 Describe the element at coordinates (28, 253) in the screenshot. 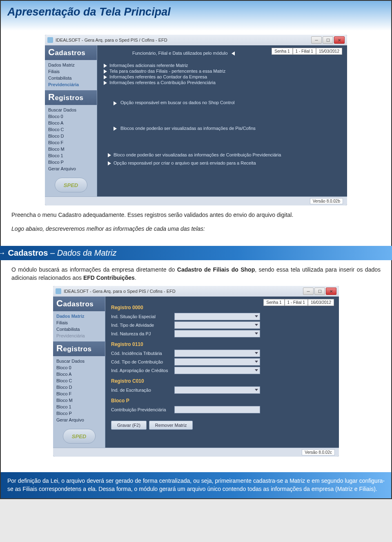

I see `section-main: Cadastros` at that location.